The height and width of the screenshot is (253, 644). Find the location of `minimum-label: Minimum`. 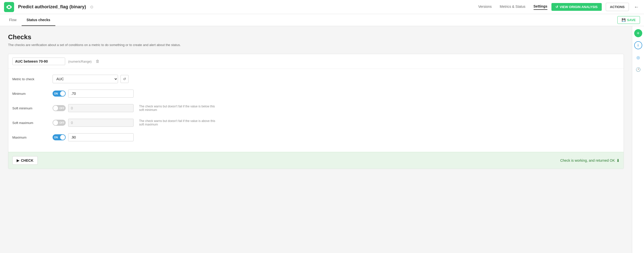

minimum-label: Minimum is located at coordinates (32, 94).